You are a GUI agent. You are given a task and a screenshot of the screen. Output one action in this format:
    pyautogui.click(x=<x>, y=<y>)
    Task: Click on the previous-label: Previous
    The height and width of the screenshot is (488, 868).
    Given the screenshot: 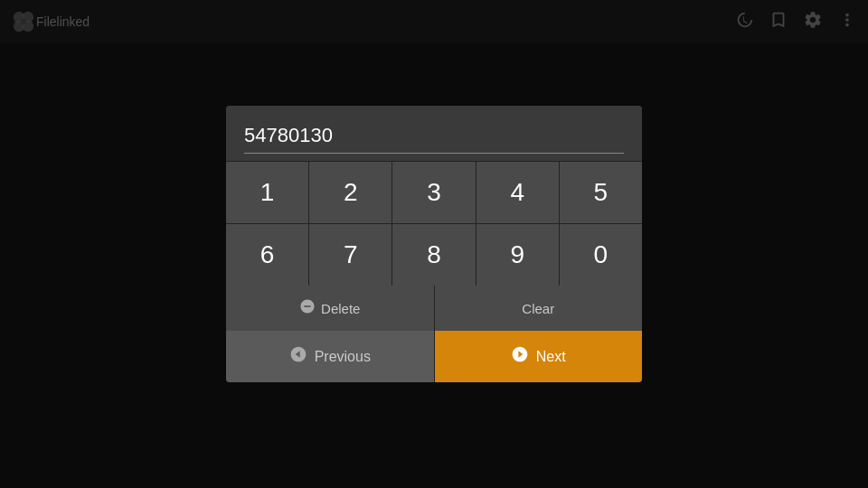 What is the action you would take?
    pyautogui.click(x=343, y=357)
    